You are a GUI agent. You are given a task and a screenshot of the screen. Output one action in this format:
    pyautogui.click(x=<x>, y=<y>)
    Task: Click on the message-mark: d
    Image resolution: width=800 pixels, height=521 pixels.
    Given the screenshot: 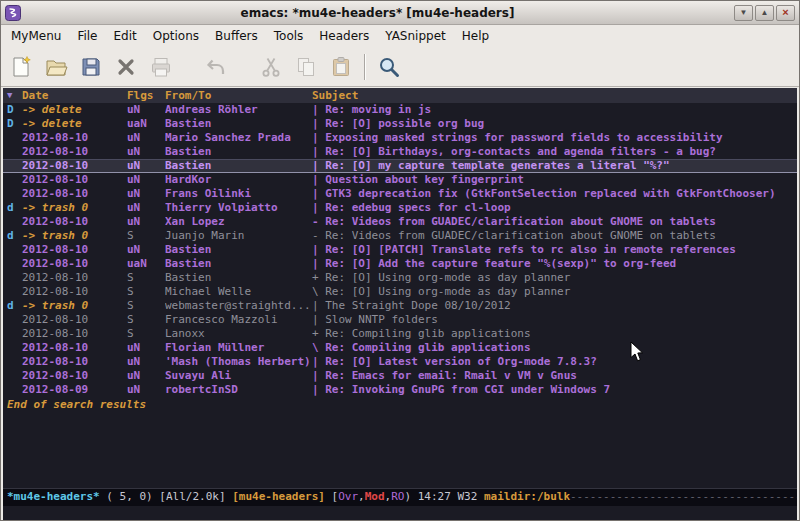 What is the action you would take?
    pyautogui.click(x=14, y=236)
    